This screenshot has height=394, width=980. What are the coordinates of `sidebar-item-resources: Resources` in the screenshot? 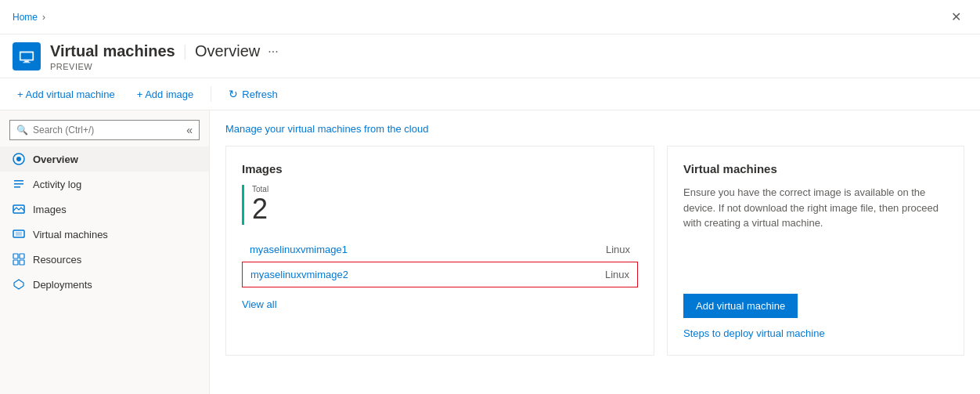 It's located at (105, 259).